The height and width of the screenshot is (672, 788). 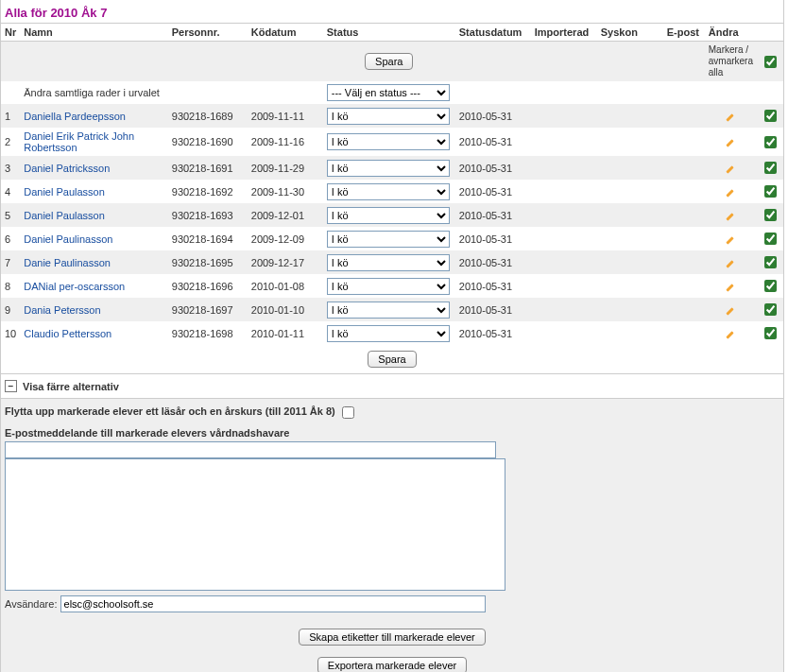 I want to click on cell-personnr: 930218-1696, so click(x=208, y=285).